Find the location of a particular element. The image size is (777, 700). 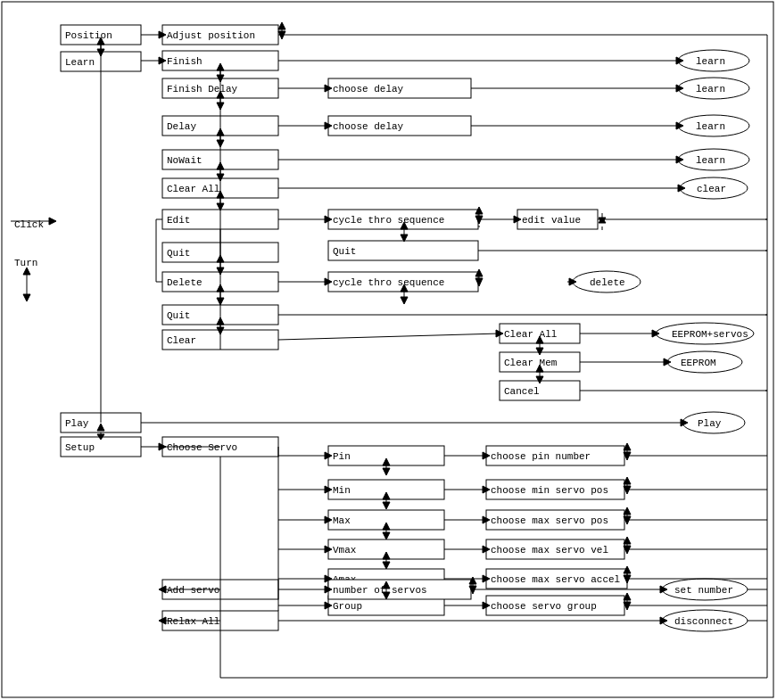

learn-out3-text: learn is located at coordinates (710, 127).